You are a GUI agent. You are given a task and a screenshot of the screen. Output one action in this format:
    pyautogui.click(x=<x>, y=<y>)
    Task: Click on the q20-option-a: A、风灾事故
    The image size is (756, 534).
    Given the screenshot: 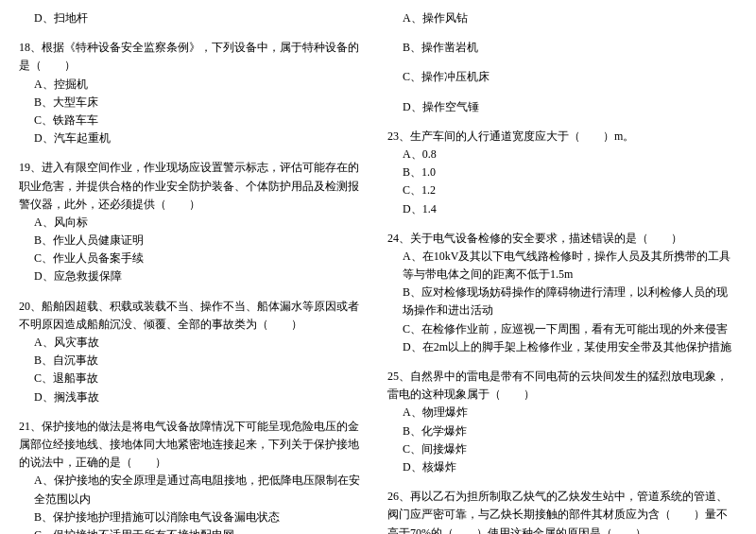 What is the action you would take?
    pyautogui.click(x=194, y=342)
    